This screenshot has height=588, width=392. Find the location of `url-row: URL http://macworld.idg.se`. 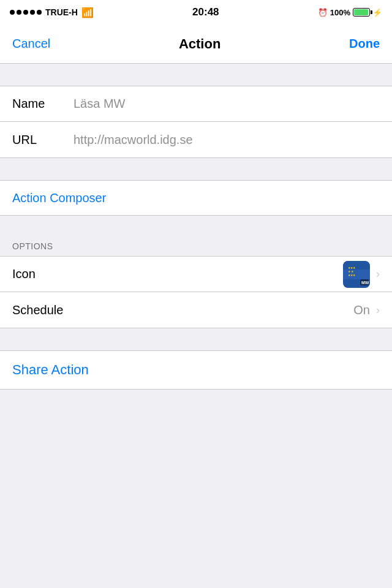

url-row: URL http://macworld.idg.se is located at coordinates (196, 140).